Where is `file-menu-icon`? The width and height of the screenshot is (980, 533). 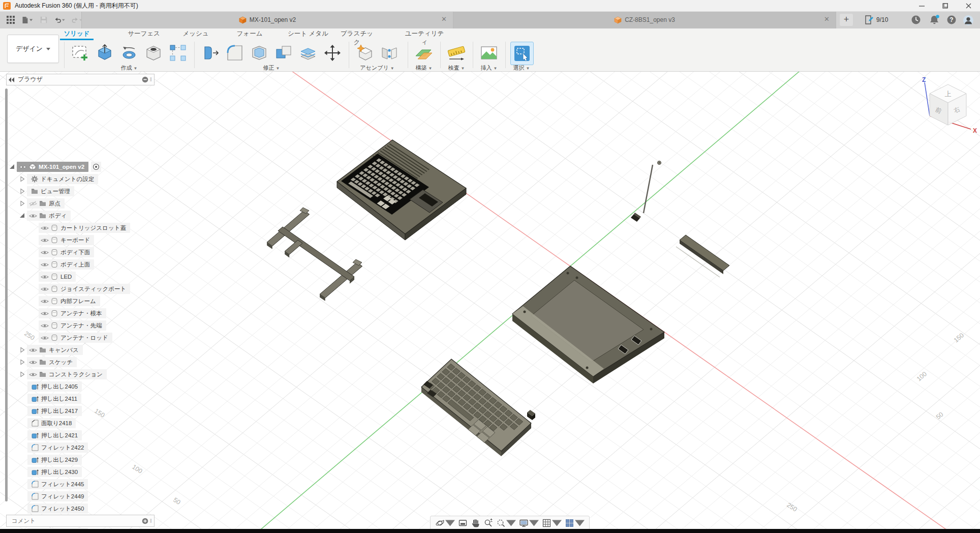
file-menu-icon is located at coordinates (27, 20).